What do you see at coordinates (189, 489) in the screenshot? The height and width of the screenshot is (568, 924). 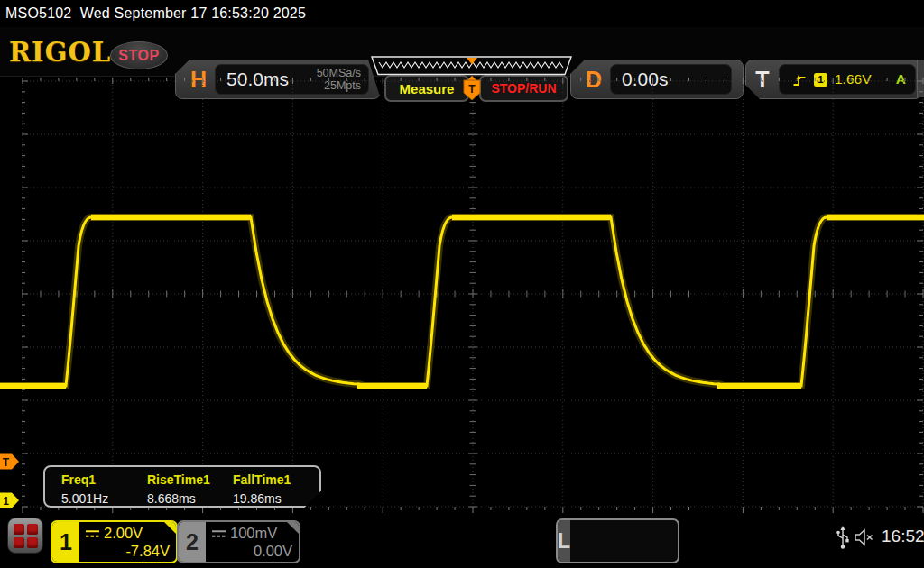 I see `measurement-item: RiseTime1 8.668ms` at bounding box center [189, 489].